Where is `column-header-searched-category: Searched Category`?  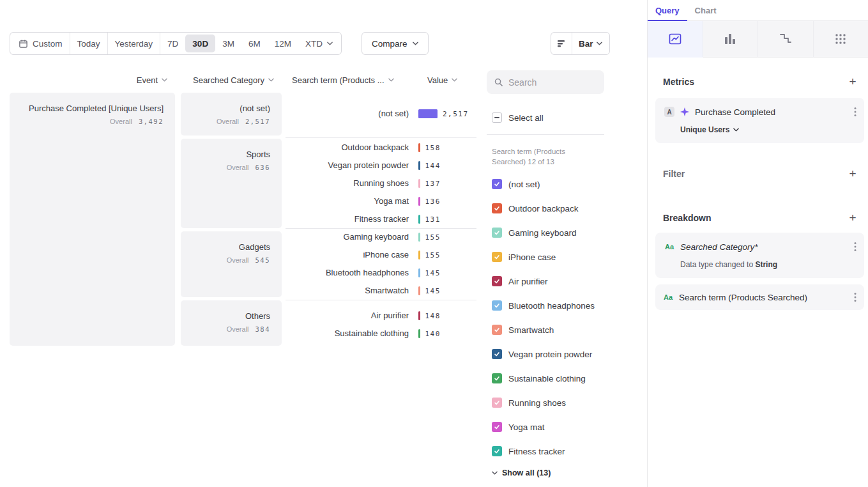 column-header-searched-category: Searched Category is located at coordinates (227, 80).